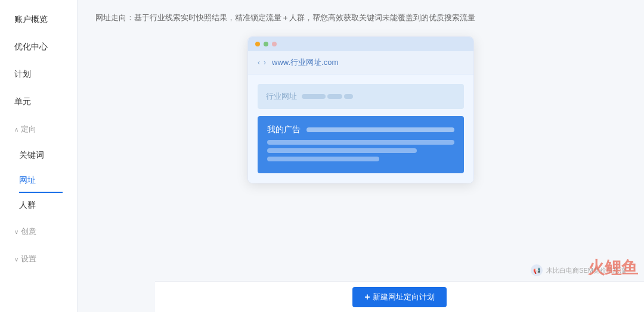  I want to click on sidebar-item-keywords: 关键词, so click(38, 155).